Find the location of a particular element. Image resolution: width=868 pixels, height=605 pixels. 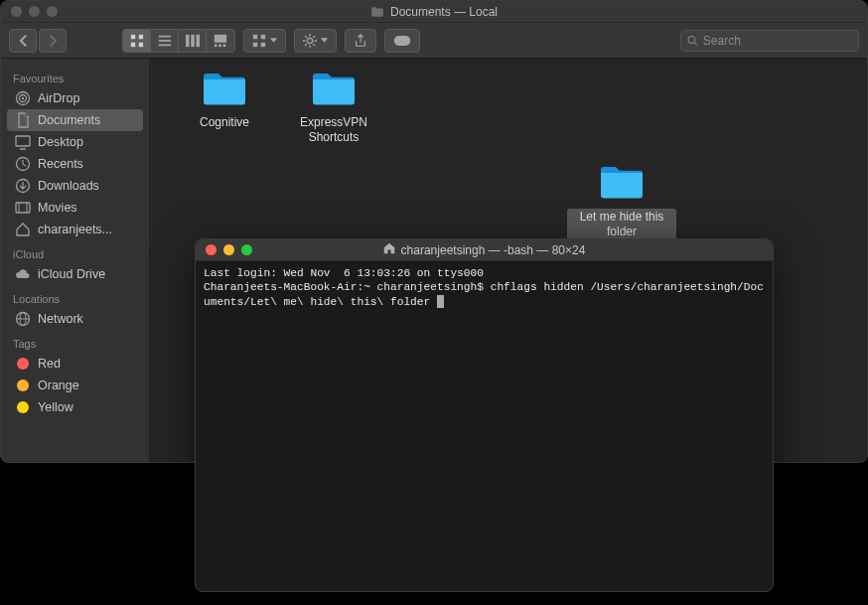

back-button is located at coordinates (23, 41).